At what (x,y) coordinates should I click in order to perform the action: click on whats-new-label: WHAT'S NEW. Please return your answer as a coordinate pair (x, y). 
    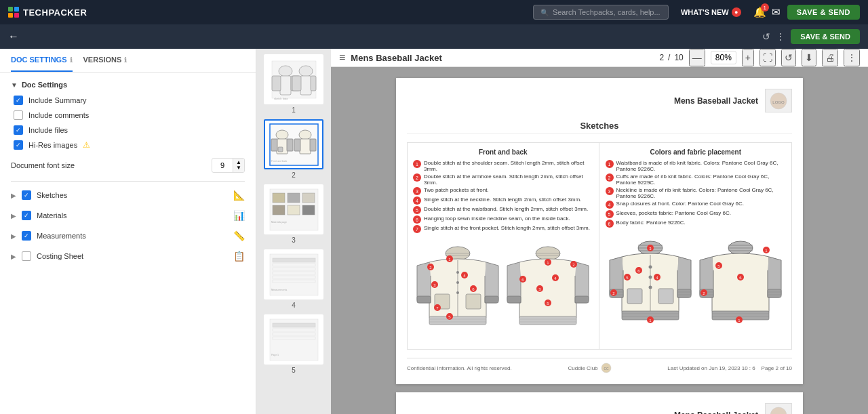
    Looking at the image, I should click on (705, 12).